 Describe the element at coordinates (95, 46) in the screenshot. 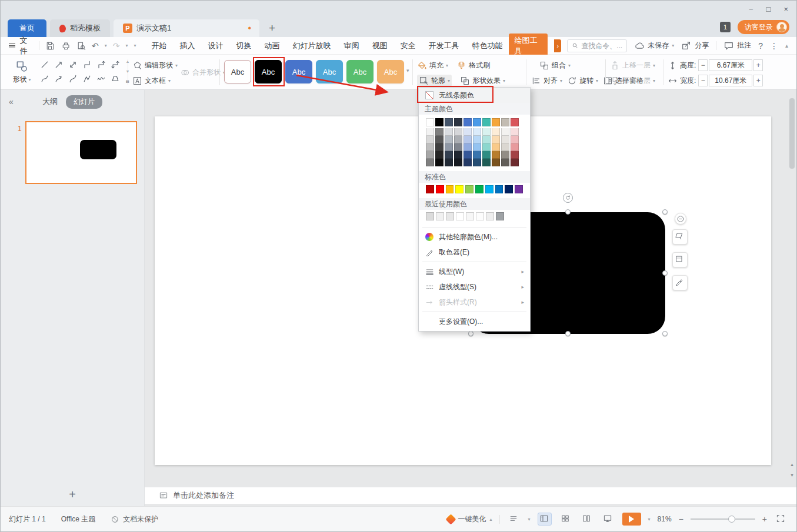

I see `undo-button: ↶` at that location.